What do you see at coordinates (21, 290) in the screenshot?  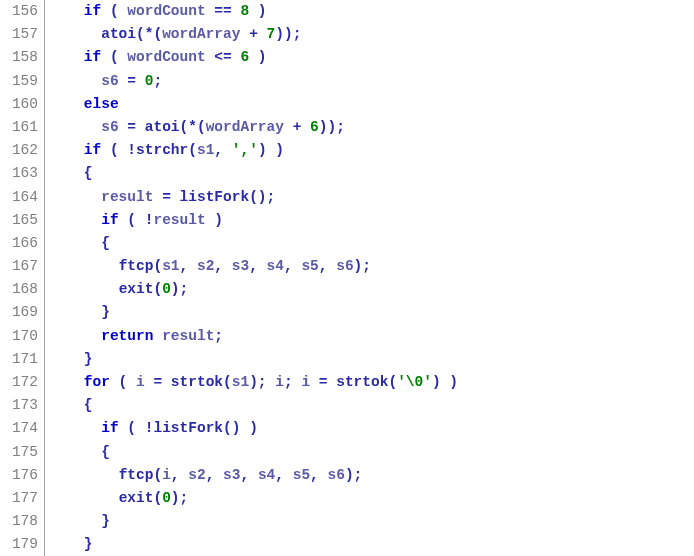 I see `line-number: 168` at bounding box center [21, 290].